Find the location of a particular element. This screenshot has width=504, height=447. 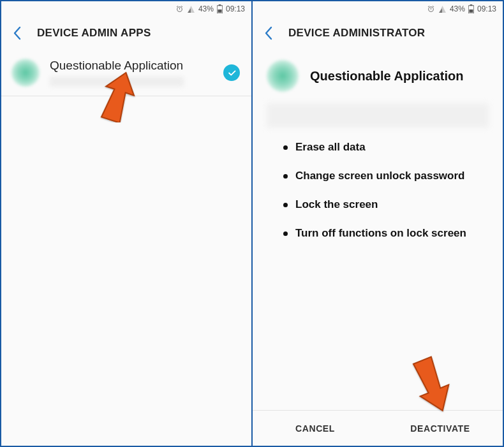

deactivate-button: DEACTIVATE is located at coordinates (440, 429).